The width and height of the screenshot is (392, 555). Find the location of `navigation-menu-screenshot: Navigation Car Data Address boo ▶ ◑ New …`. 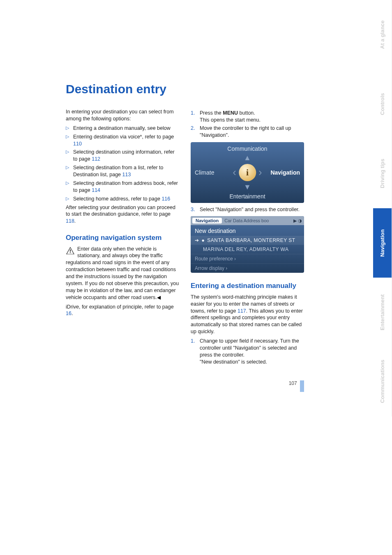

navigation-menu-screenshot: Navigation Car Data Address boo ▶ ◑ New … is located at coordinates (247, 244).